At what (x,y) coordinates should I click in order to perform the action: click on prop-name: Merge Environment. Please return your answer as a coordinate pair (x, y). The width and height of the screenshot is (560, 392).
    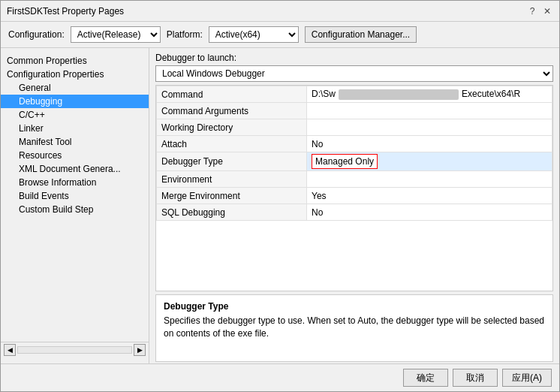
    Looking at the image, I should click on (232, 196).